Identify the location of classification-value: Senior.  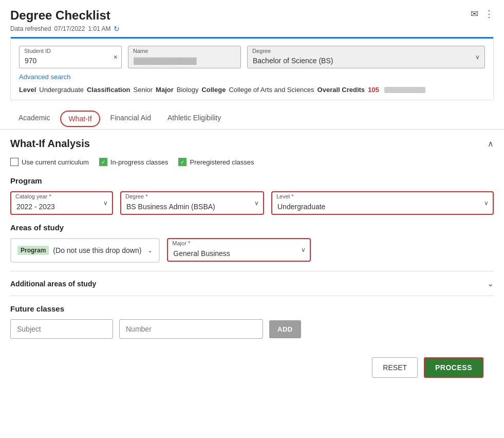
(143, 89).